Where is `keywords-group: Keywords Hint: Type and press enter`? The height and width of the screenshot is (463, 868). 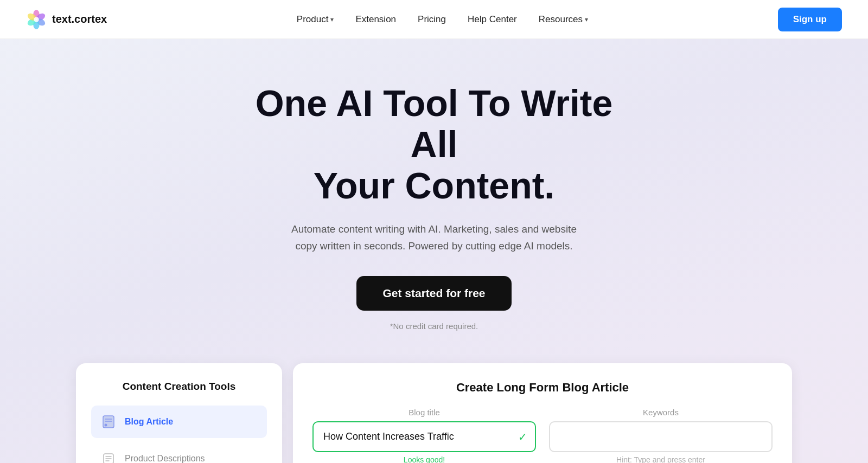 keywords-group: Keywords Hint: Type and press enter is located at coordinates (661, 435).